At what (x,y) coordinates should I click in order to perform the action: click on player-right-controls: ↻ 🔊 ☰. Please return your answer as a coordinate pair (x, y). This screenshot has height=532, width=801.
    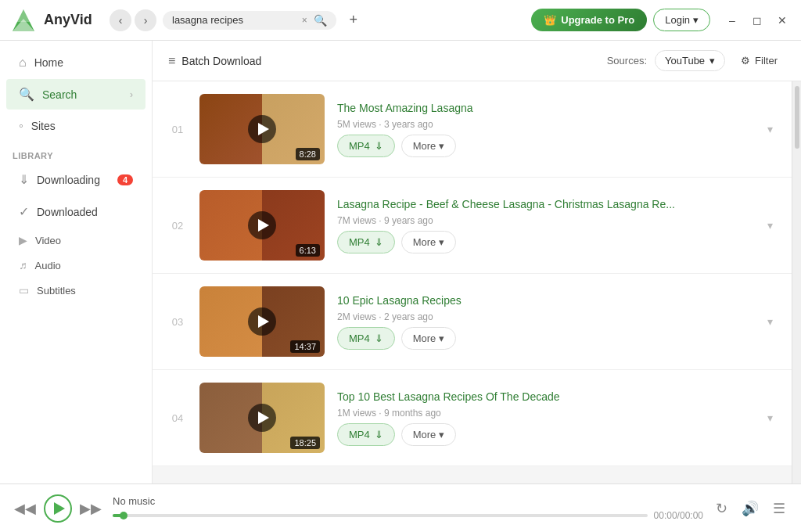
    Looking at the image, I should click on (751, 509).